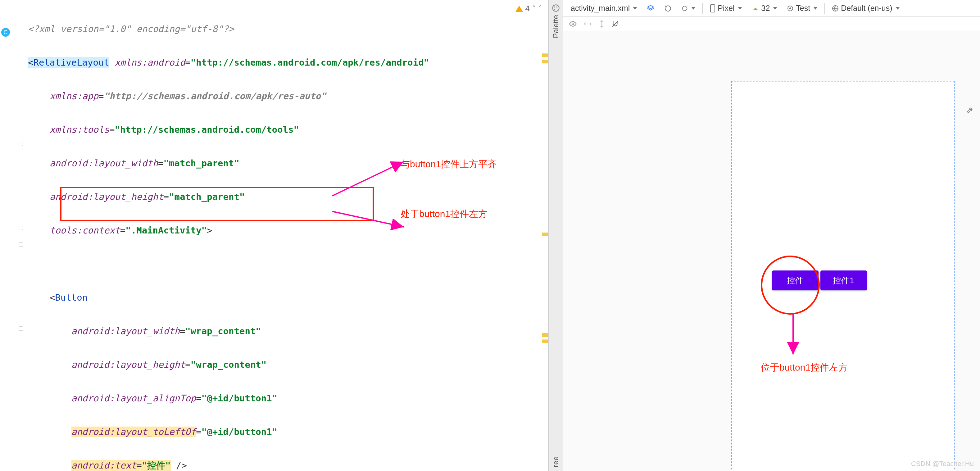 The width and height of the screenshot is (980, 471). I want to click on api-level: 32, so click(765, 8).